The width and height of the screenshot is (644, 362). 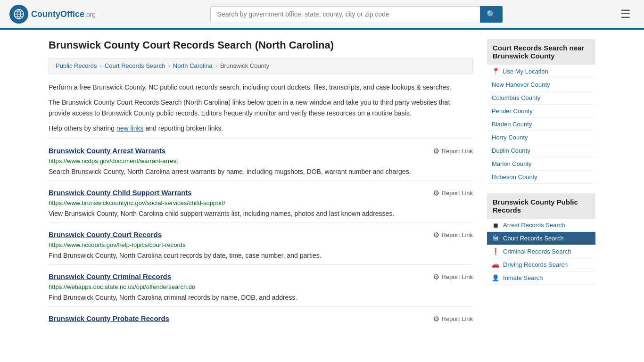 What do you see at coordinates (261, 245) in the screenshot?
I see `result-url-2: https://www.nccourts.gov/help-topics/cou…` at bounding box center [261, 245].